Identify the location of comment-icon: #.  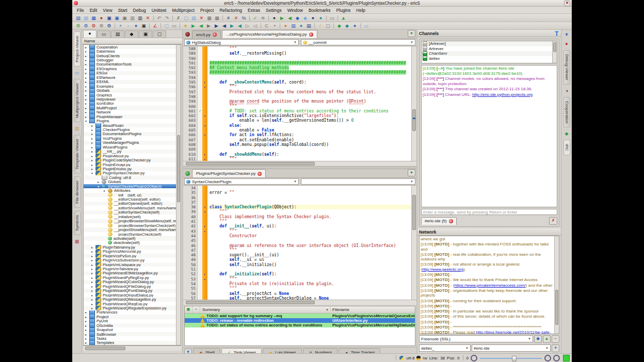
(228, 18).